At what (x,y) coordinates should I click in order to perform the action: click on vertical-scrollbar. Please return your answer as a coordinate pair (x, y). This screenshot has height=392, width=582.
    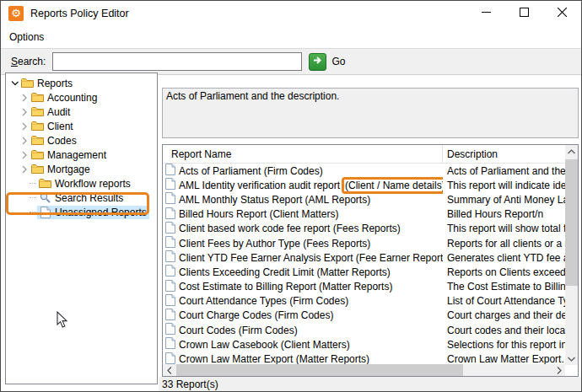
    Looking at the image, I should click on (572, 255).